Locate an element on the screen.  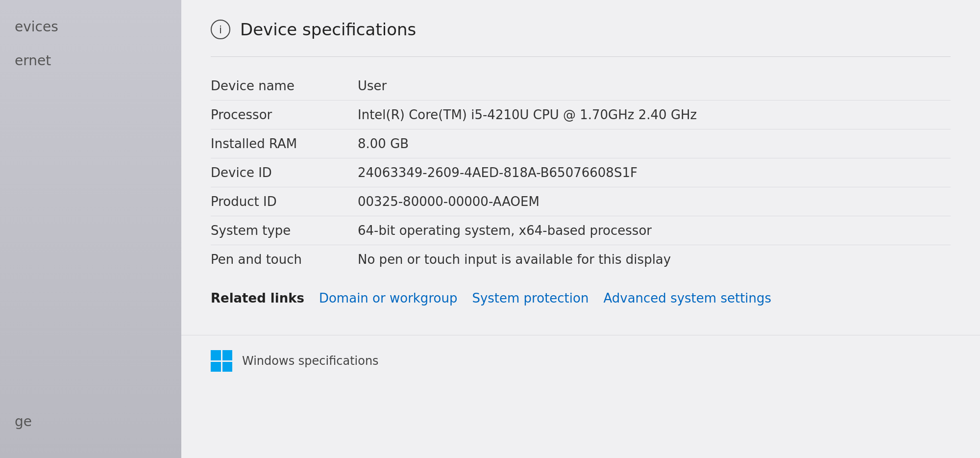
sidebar-item-label: evices is located at coordinates (36, 26).